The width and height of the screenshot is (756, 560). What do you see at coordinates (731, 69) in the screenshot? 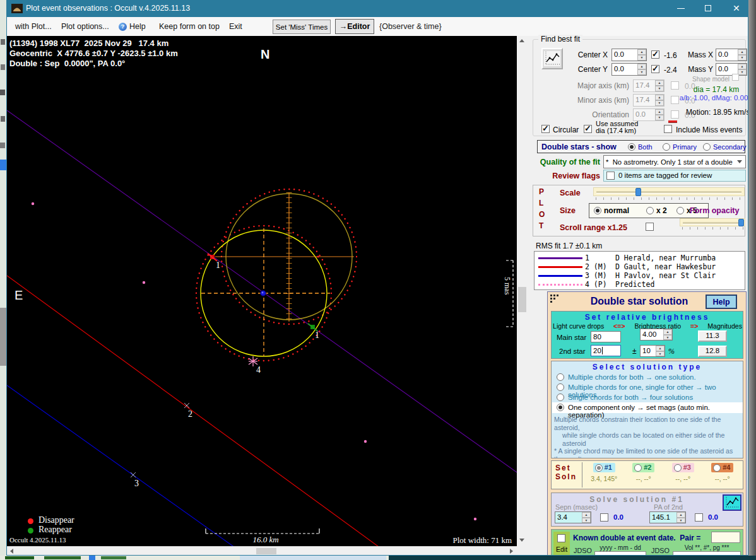
I see `mass-y-spinner: 0.0▲▼` at bounding box center [731, 69].